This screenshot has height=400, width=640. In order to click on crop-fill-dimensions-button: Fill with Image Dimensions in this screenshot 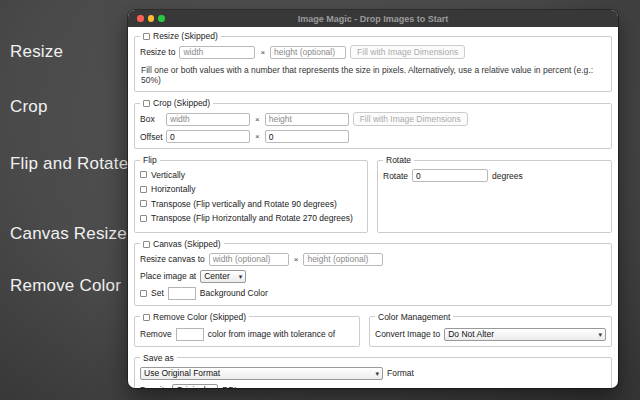, I will do `click(410, 119)`.